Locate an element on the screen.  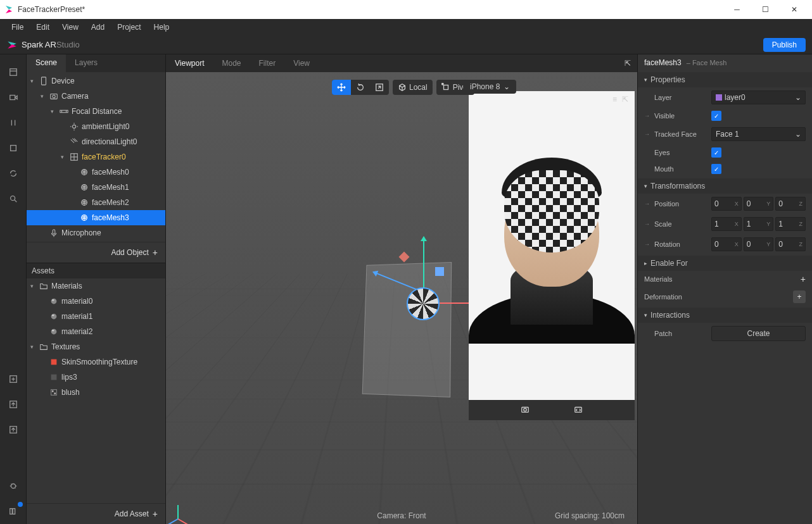
gizmo-y-axis is located at coordinates (424, 263).